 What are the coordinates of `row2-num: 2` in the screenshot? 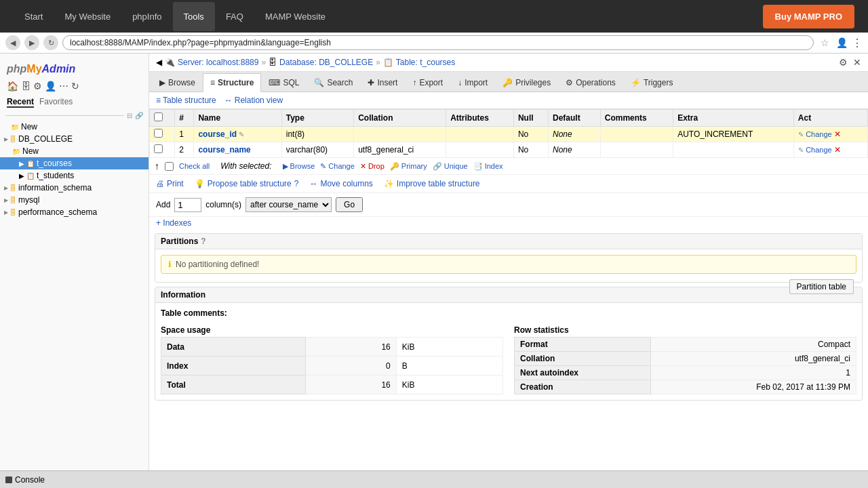 It's located at (184, 150).